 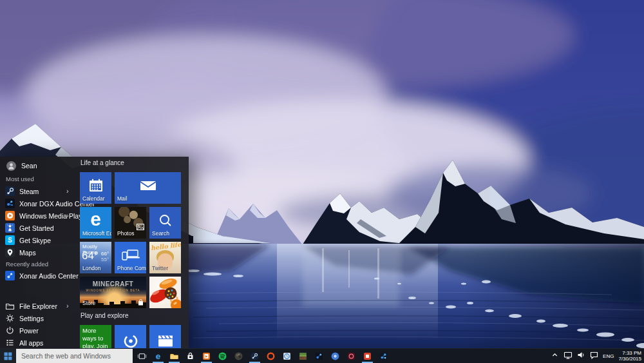 What do you see at coordinates (160, 268) in the screenshot?
I see `tile-label: Twitter` at bounding box center [160, 268].